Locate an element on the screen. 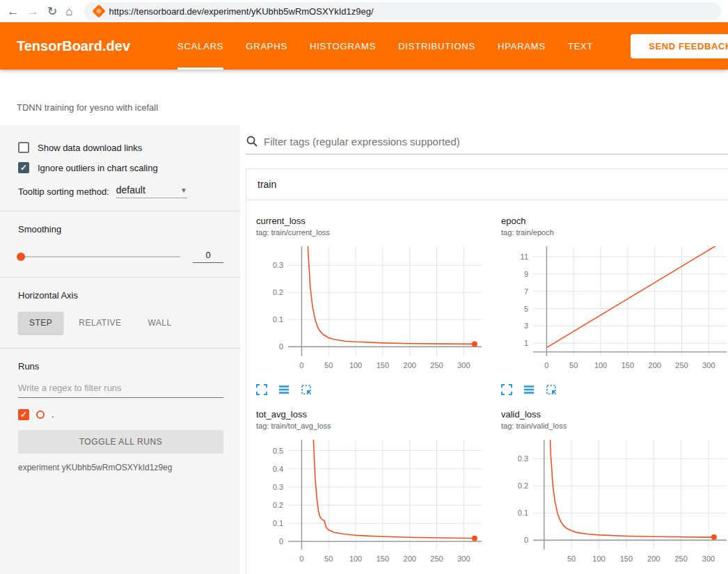  checkbox-label: Show data download links is located at coordinates (90, 148).